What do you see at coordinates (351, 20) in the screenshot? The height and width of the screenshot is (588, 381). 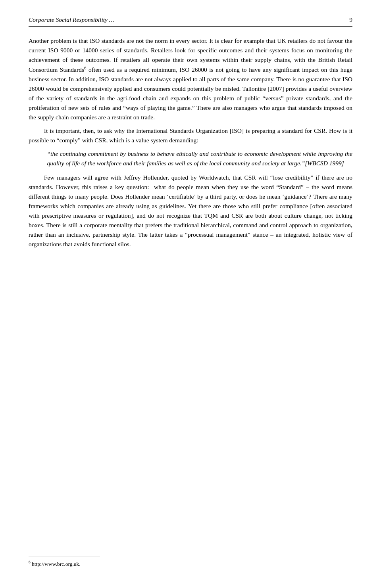 I see `header-page-number: 9` at bounding box center [351, 20].